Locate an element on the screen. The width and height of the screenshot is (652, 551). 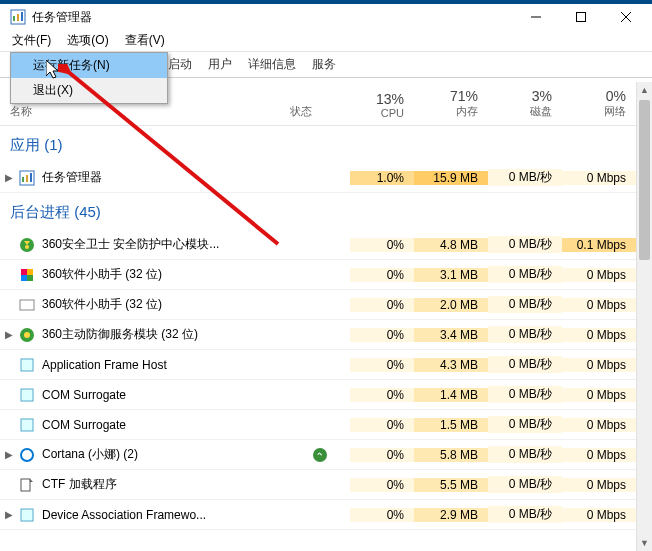
table-row: CTF 加载程序 0% 5.5 MB 0 MB/秒 0 Mbps is located at coordinates (326, 485).